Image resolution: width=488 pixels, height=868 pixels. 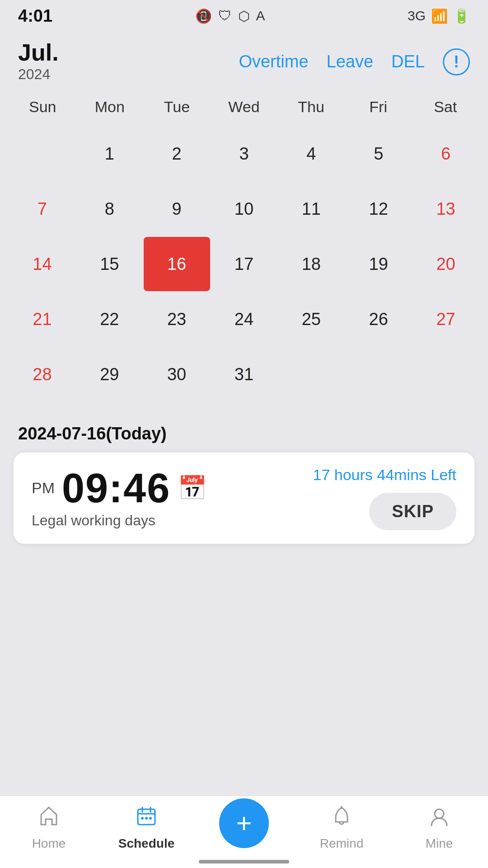 What do you see at coordinates (177, 154) in the screenshot?
I see `cal-day-2: 2` at bounding box center [177, 154].